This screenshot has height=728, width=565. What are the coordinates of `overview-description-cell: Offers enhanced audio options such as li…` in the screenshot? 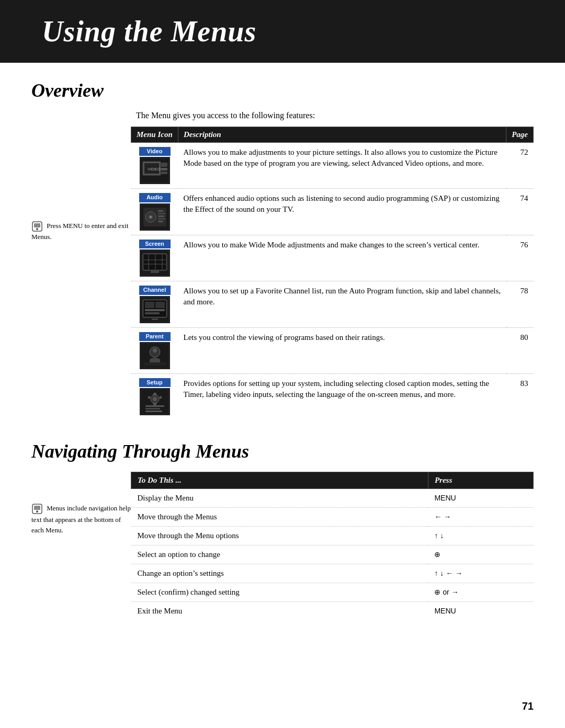 It's located at (342, 212).